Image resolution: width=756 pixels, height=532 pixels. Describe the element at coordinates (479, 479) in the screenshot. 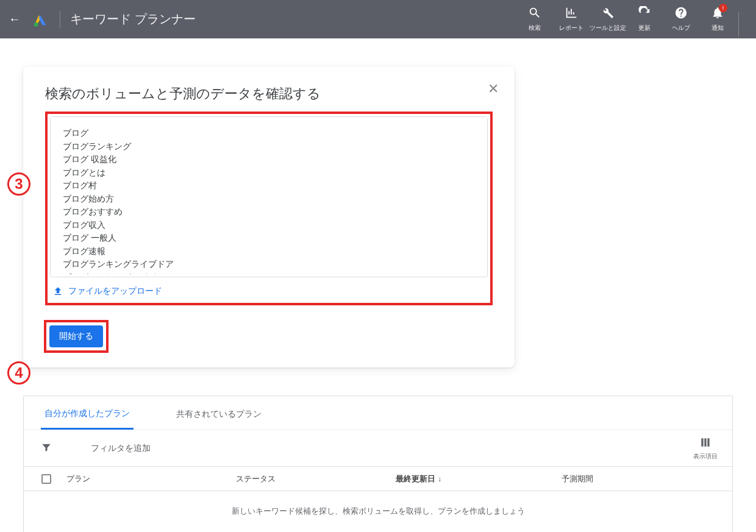

I see `col-updated: 最終更新日 ↓` at that location.